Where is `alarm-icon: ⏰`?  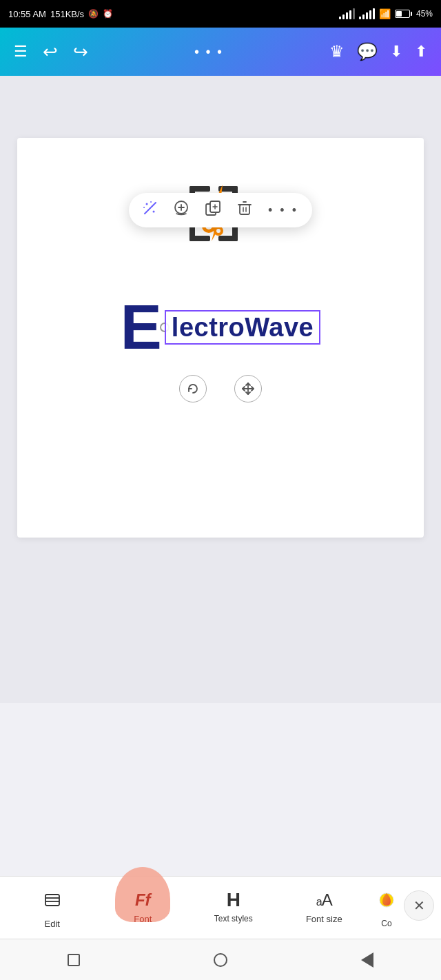
alarm-icon: ⏰ is located at coordinates (107, 14).